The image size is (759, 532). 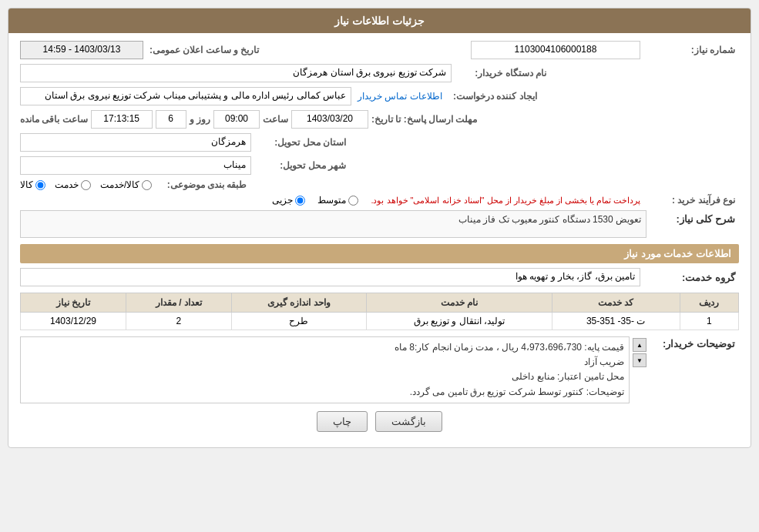 I want to click on sharh-label: شرح کلی نیاز:, so click(x=693, y=217).